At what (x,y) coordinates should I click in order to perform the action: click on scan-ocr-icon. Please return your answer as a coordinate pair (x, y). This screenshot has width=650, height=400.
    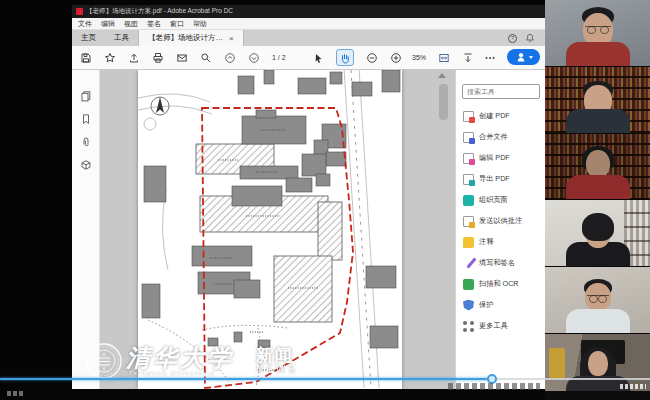
    Looking at the image, I should click on (468, 284).